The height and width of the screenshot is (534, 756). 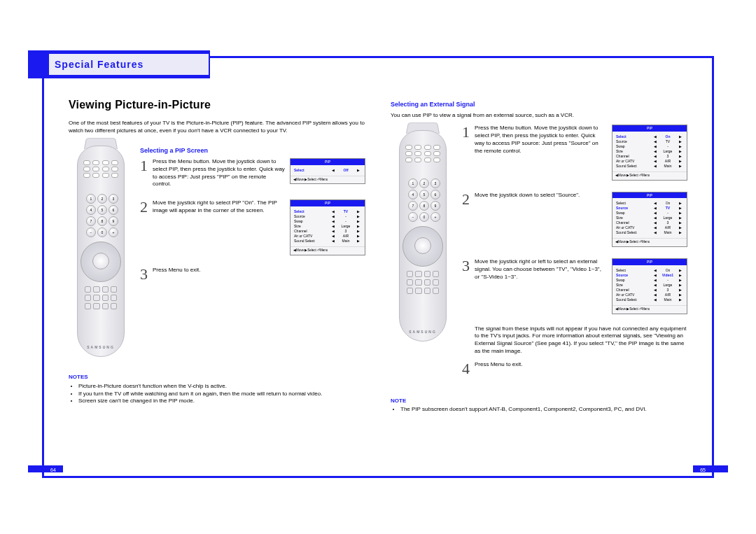 What do you see at coordinates (650, 276) in the screenshot?
I see `osd-row: Source◀Video1▶` at bounding box center [650, 276].